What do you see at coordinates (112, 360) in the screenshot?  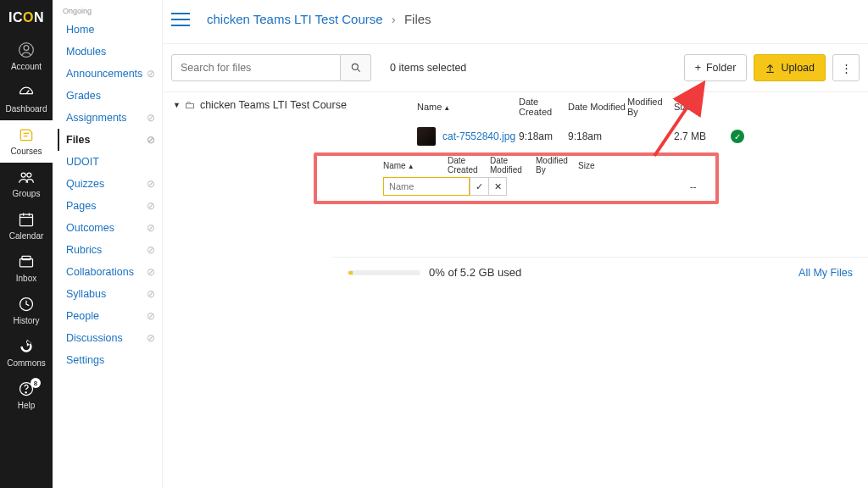 I see `cn-settings: Settings` at bounding box center [112, 360].